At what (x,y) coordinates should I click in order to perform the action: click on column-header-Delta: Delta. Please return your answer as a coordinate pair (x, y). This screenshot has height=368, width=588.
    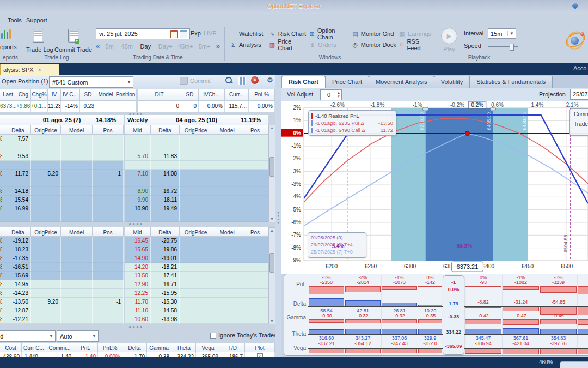
    Looking at the image, I should click on (19, 232).